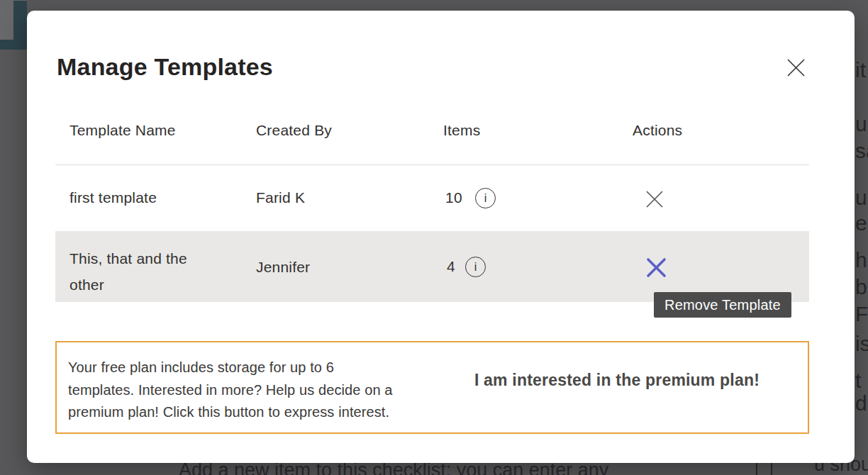 The image size is (868, 475). Describe the element at coordinates (230, 368) in the screenshot. I see `premium-description-line: Your free plan includes storage for up t…` at that location.